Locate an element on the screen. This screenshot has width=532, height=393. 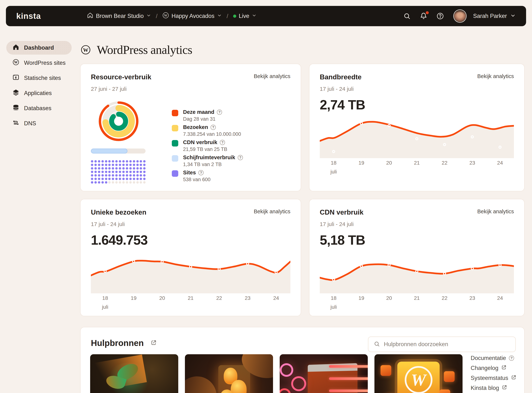
resources-title: Hulpbronnen is located at coordinates (117, 343).